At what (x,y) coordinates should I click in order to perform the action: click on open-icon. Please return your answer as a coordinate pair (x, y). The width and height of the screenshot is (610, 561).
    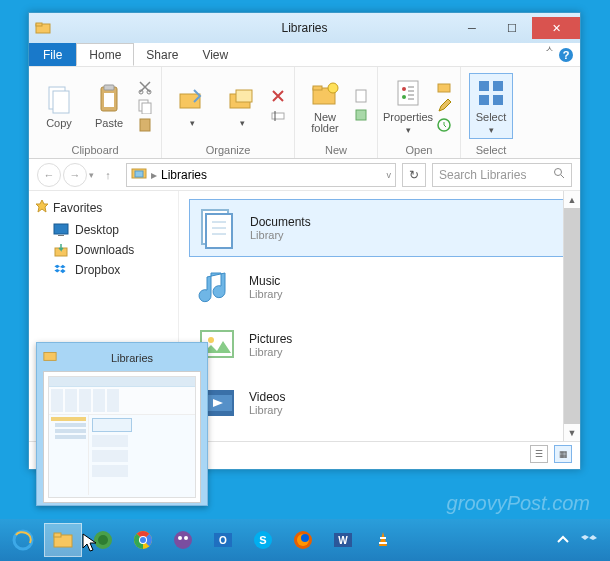
    Looking at the image, I should click on (444, 87).